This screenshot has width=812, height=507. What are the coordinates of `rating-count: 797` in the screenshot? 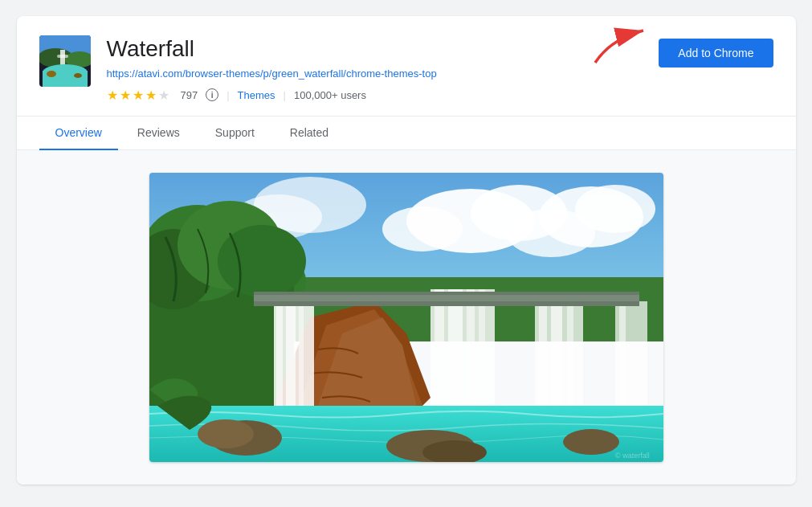 It's located at (190, 95).